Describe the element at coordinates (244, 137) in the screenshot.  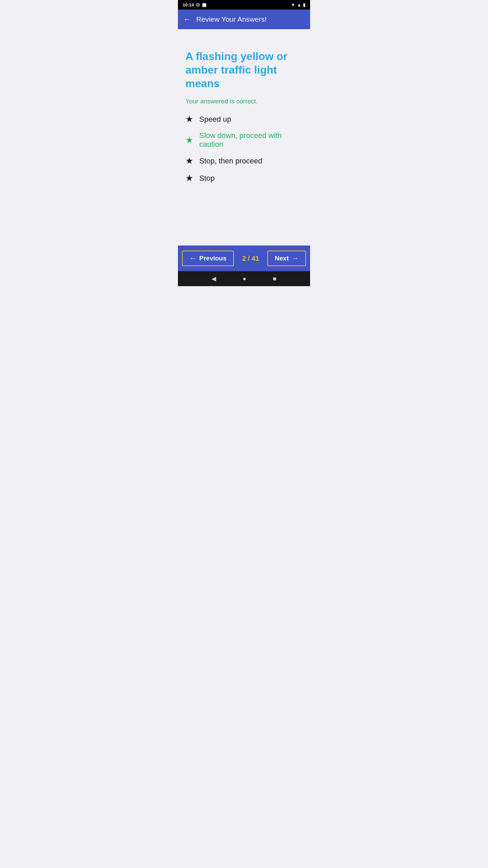
I see `main-content: A flashing yellow or amber traffic light…` at that location.